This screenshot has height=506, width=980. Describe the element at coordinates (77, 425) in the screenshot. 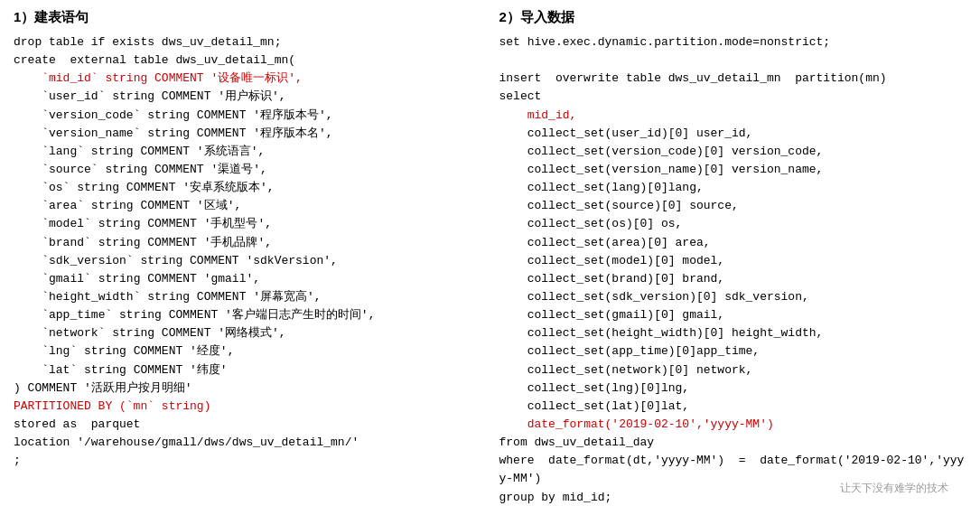

I see `code-line: stored as parquet` at that location.